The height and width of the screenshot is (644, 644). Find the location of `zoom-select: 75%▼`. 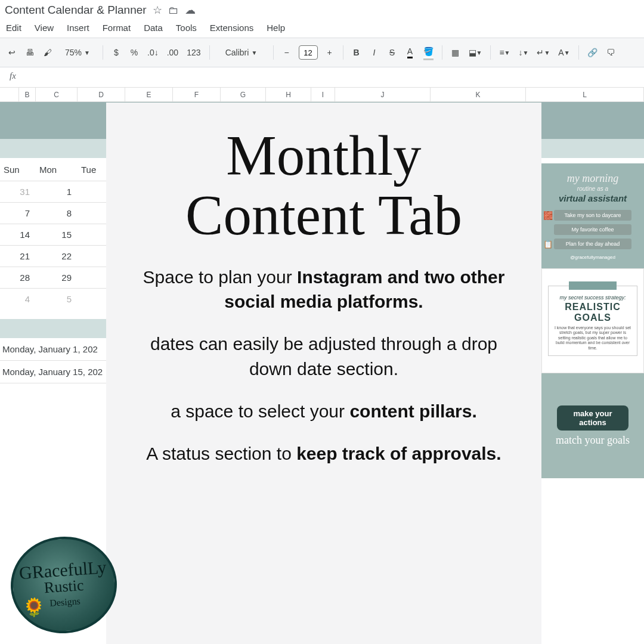

zoom-select: 75%▼ is located at coordinates (78, 52).